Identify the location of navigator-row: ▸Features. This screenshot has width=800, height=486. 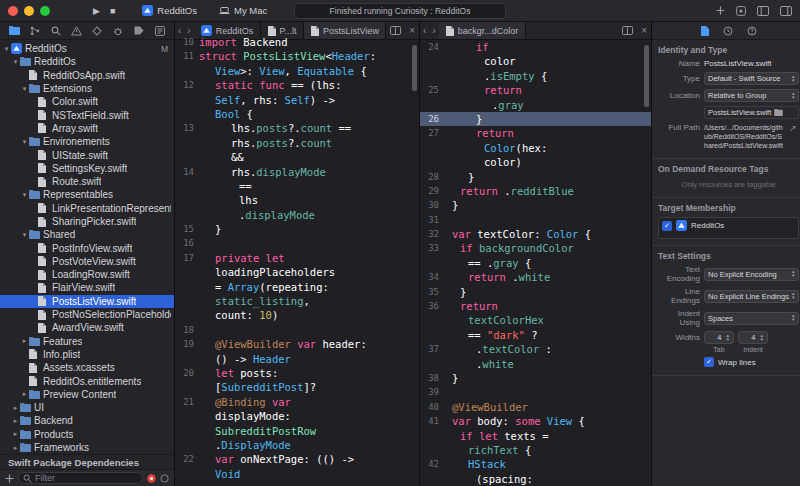
(87, 342).